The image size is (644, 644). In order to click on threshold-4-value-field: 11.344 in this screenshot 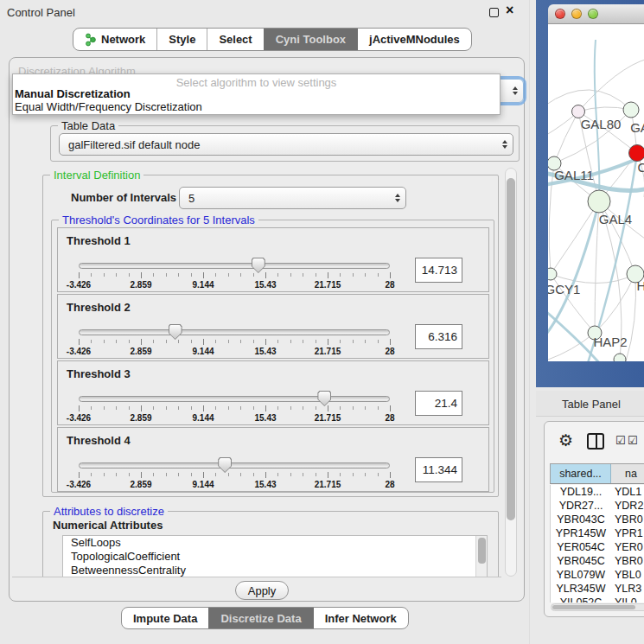, I will do `click(439, 470)`.